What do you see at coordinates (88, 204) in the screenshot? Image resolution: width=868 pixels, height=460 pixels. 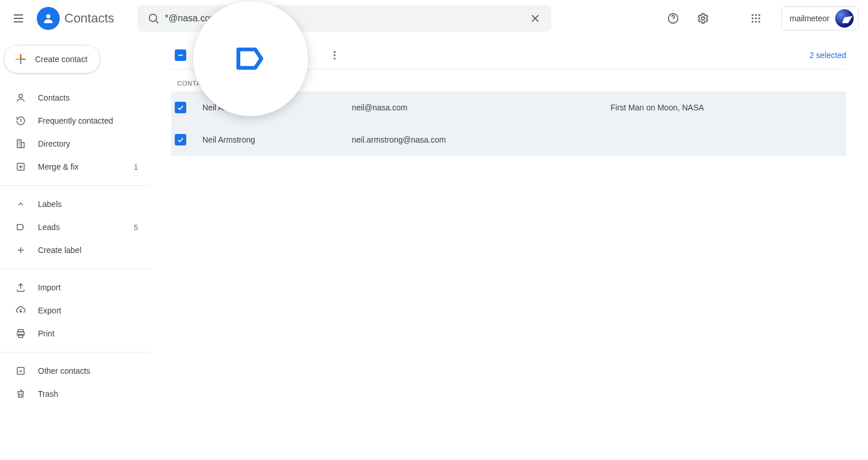 I see `sidebar-item-label: Labels` at bounding box center [88, 204].